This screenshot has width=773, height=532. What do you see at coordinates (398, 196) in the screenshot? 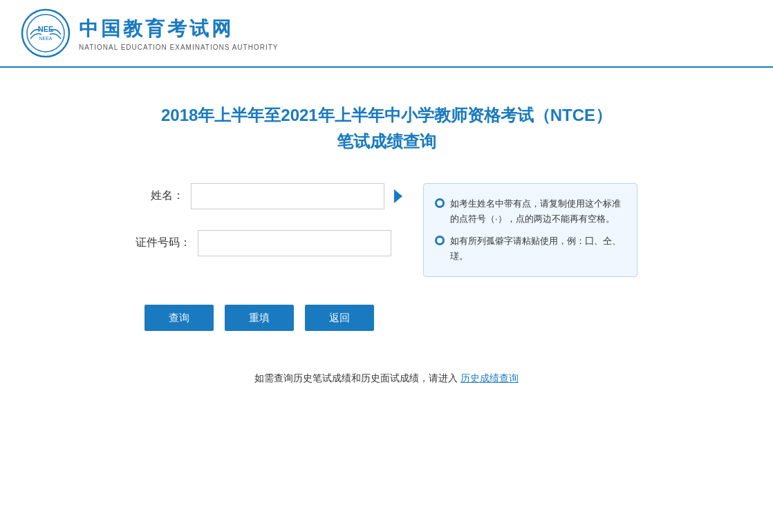
I see `arrow-right-icon` at bounding box center [398, 196].